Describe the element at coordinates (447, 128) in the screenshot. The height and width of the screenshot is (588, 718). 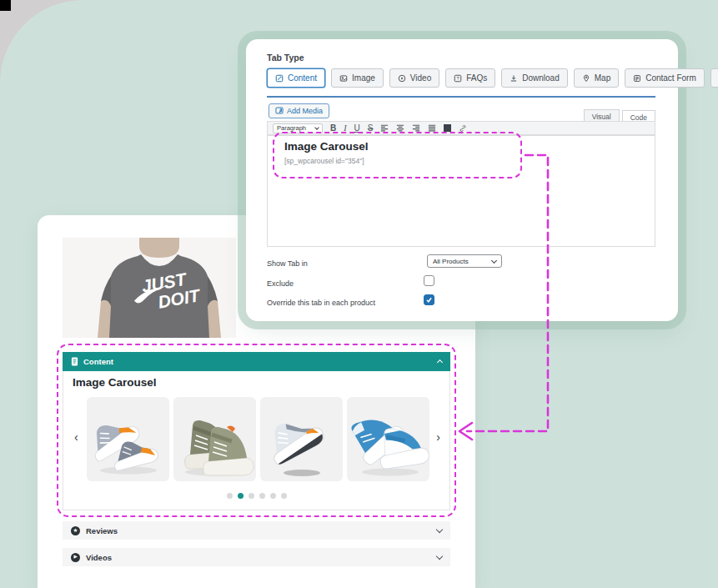
I see `block-color-button` at that location.